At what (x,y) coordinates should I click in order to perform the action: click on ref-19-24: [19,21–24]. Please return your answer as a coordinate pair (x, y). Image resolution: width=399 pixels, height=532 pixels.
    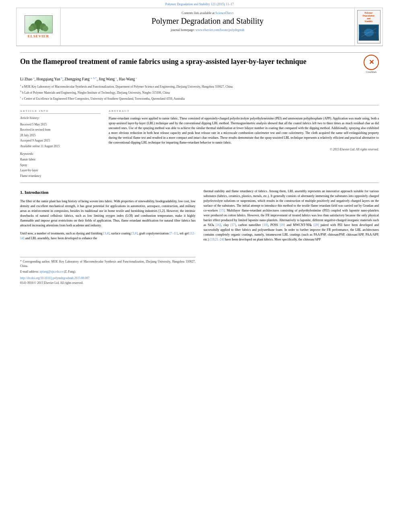
    Looking at the image, I should click on (217, 240).